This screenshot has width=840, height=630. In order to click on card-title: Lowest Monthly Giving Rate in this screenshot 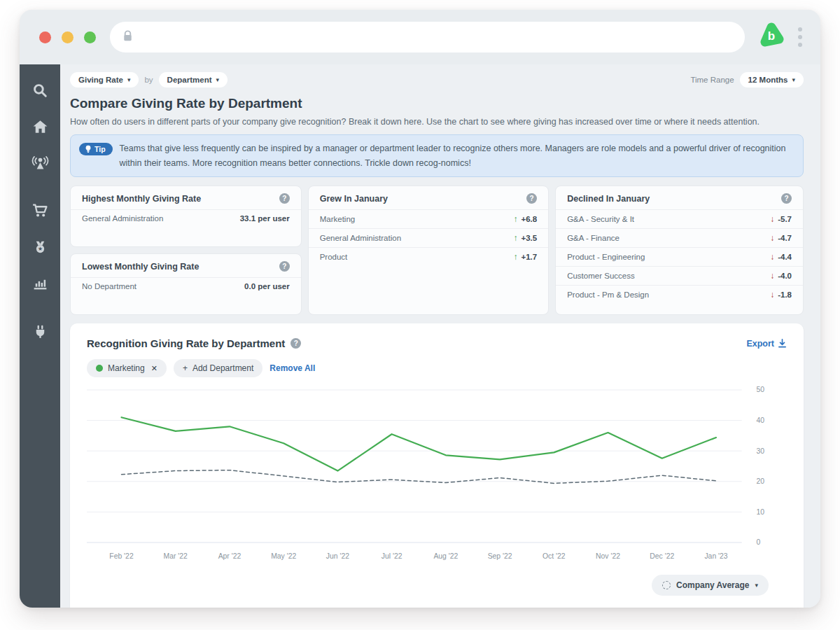, I will do `click(140, 267)`.